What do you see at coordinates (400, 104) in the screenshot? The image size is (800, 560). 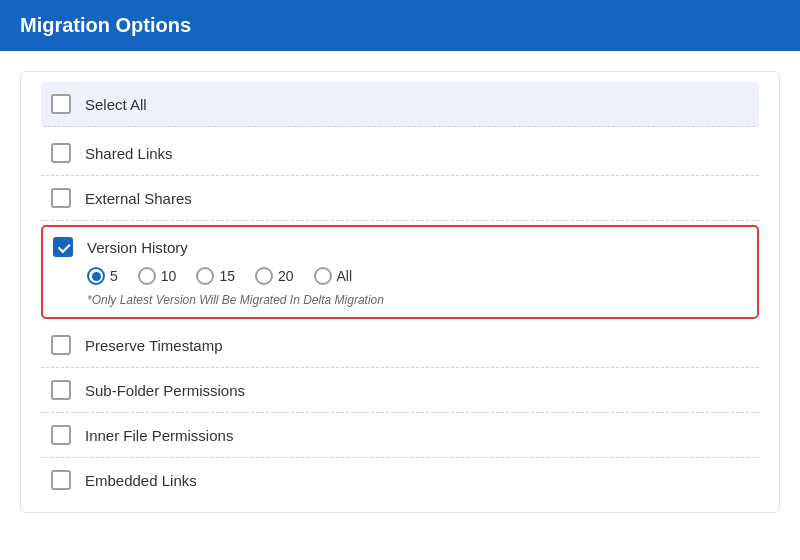 I see `select-all-row: Select All` at bounding box center [400, 104].